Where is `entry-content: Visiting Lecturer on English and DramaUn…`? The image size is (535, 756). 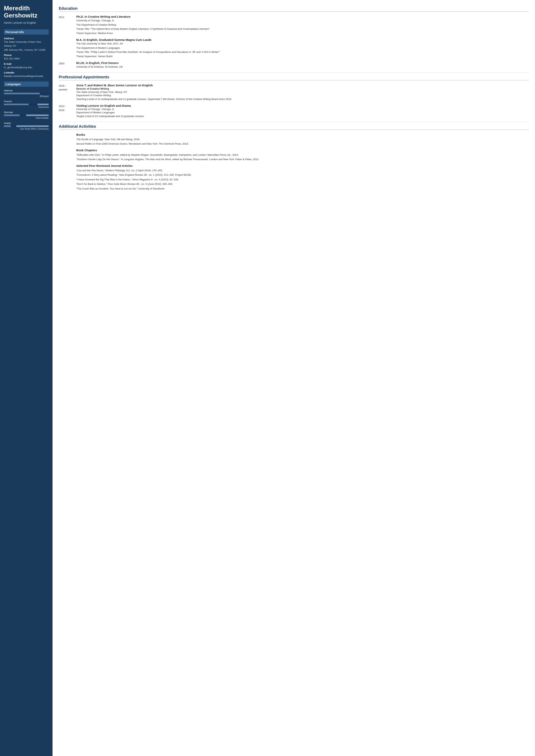
entry-content: Visiting Lecturer on English and DramaUn… is located at coordinates (302, 111).